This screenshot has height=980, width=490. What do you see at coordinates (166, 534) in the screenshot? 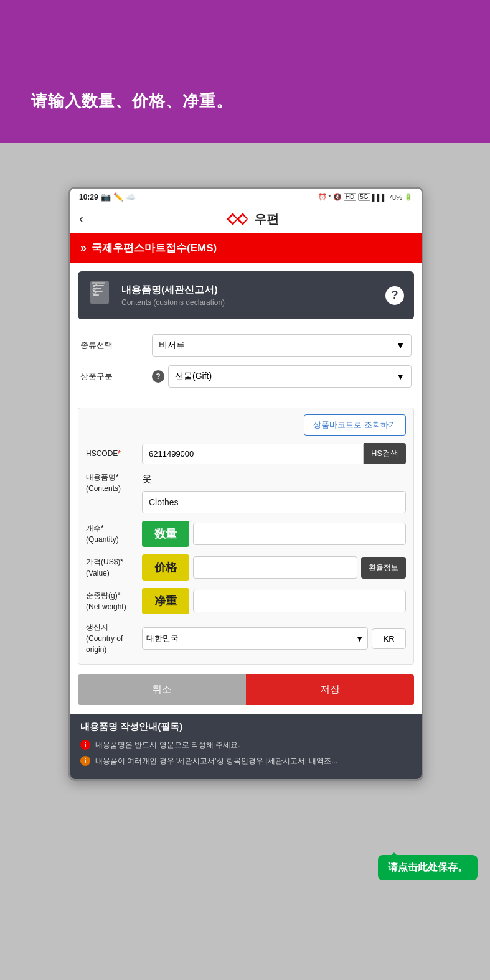
I see `quantity-highlight-button: 数量` at bounding box center [166, 534].